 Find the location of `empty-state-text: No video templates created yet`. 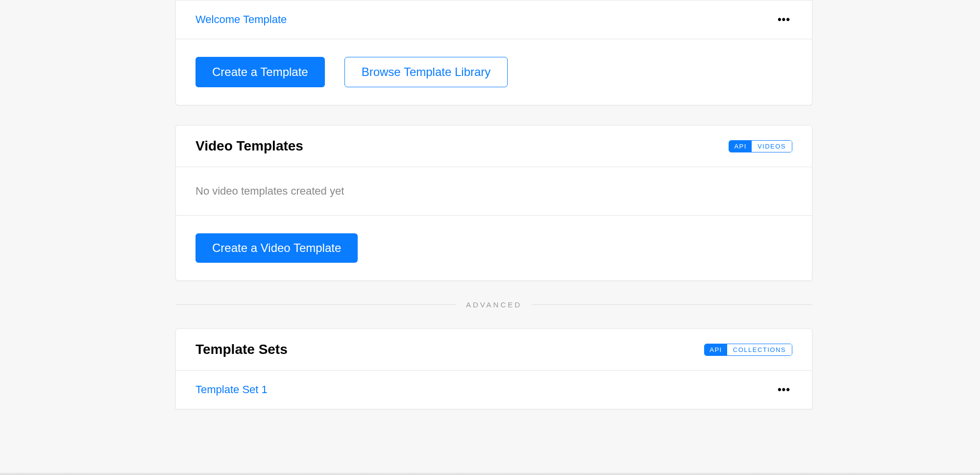

empty-state-text: No video templates created yet is located at coordinates (270, 191).